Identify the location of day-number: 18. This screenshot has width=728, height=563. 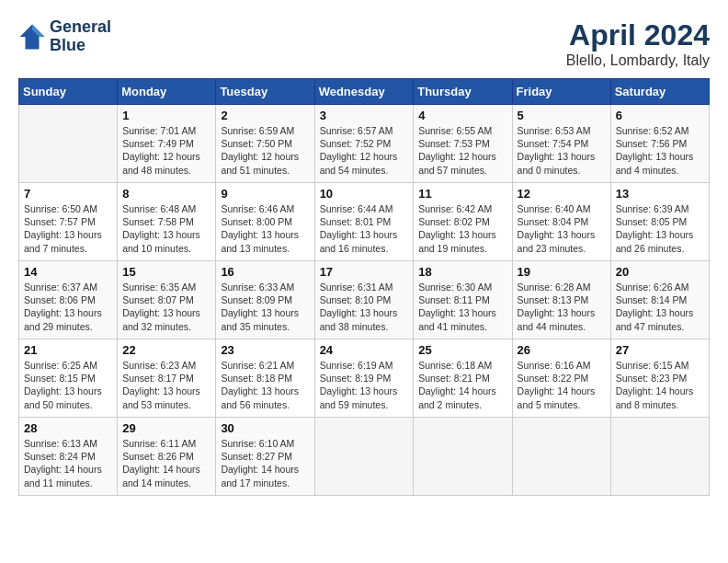
(462, 272).